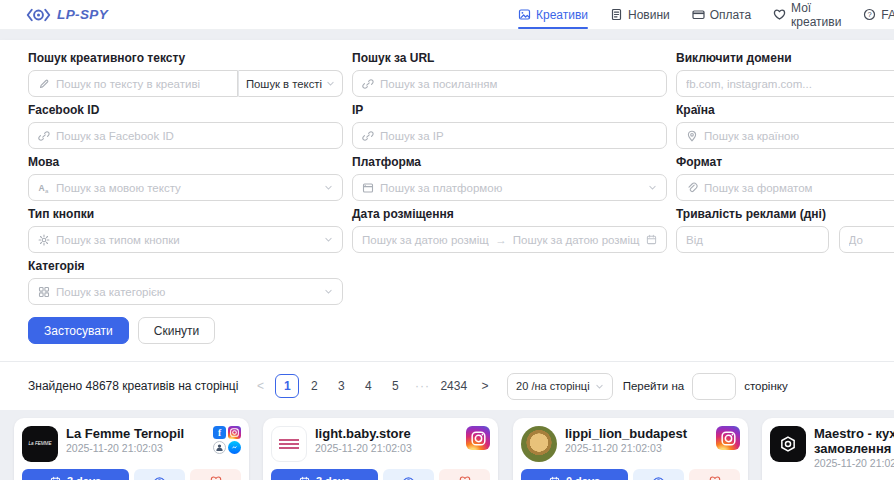  What do you see at coordinates (44, 188) in the screenshot?
I see `translate-icon: A a` at bounding box center [44, 188].